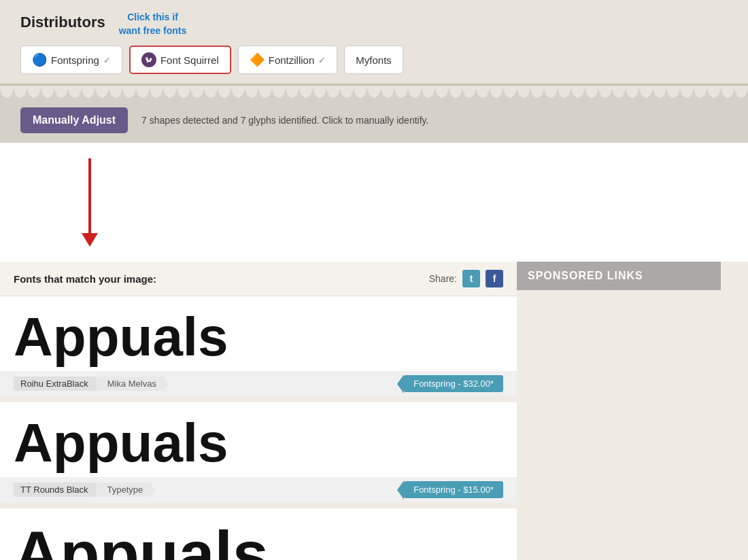 The height and width of the screenshot is (560, 748). I want to click on font-preview-2: Appuals, so click(258, 443).